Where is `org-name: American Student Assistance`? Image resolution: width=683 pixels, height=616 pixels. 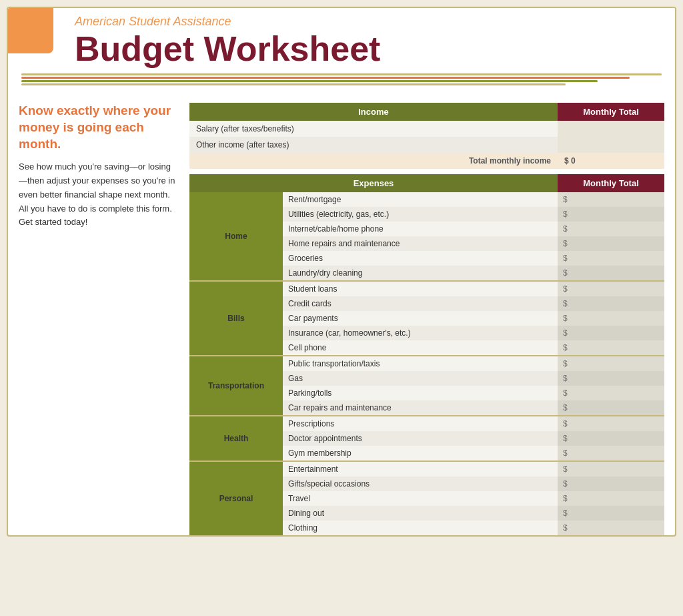
org-name: American Student Assistance is located at coordinates (368, 21).